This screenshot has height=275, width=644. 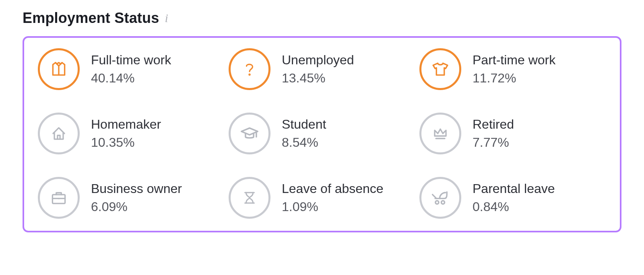 What do you see at coordinates (59, 198) in the screenshot?
I see `briefcase-icon` at bounding box center [59, 198].